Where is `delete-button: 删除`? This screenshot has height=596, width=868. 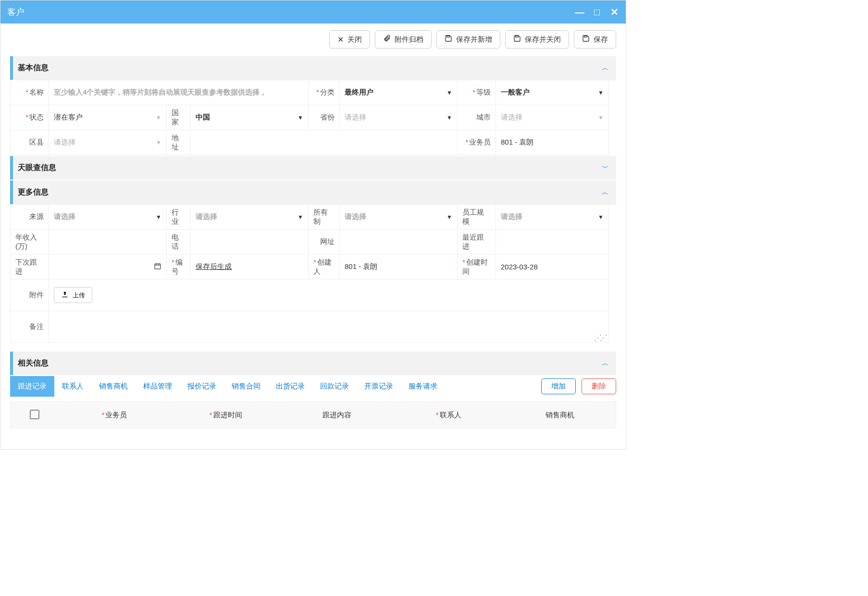 delete-button: 删除 is located at coordinates (599, 386).